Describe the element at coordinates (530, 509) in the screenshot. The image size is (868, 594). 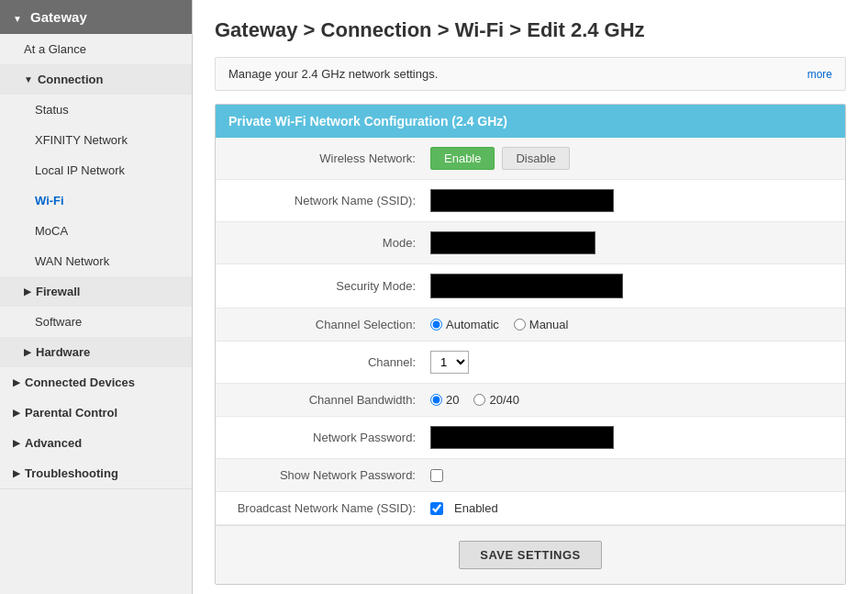
I see `broadcast-ssid-row: Broadcast Network Name (SSID): Enabled` at that location.